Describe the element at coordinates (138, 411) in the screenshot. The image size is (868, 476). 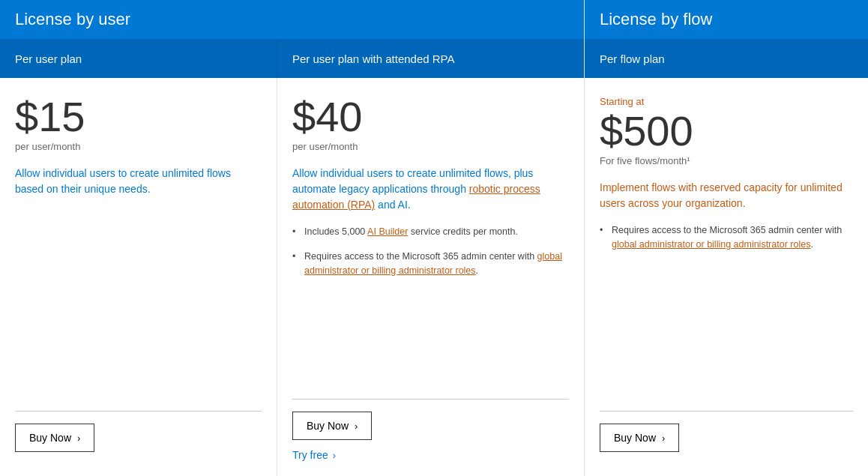
I see `per-user-divider` at that location.